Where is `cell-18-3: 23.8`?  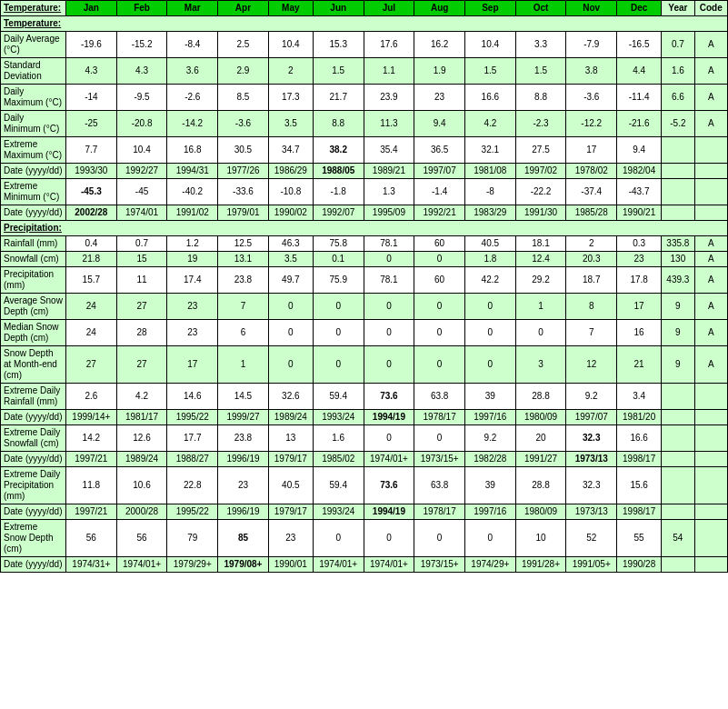
cell-18-3: 23.8 is located at coordinates (244, 438).